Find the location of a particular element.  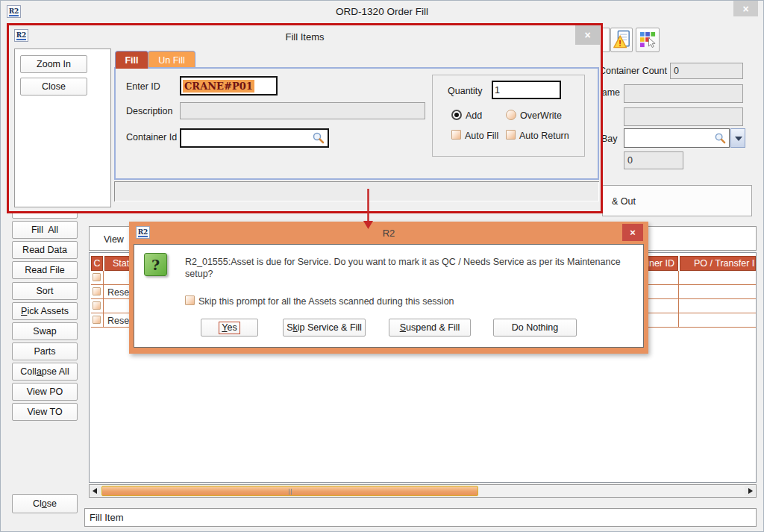

sidebar-sort-button: Sort is located at coordinates (45, 291).